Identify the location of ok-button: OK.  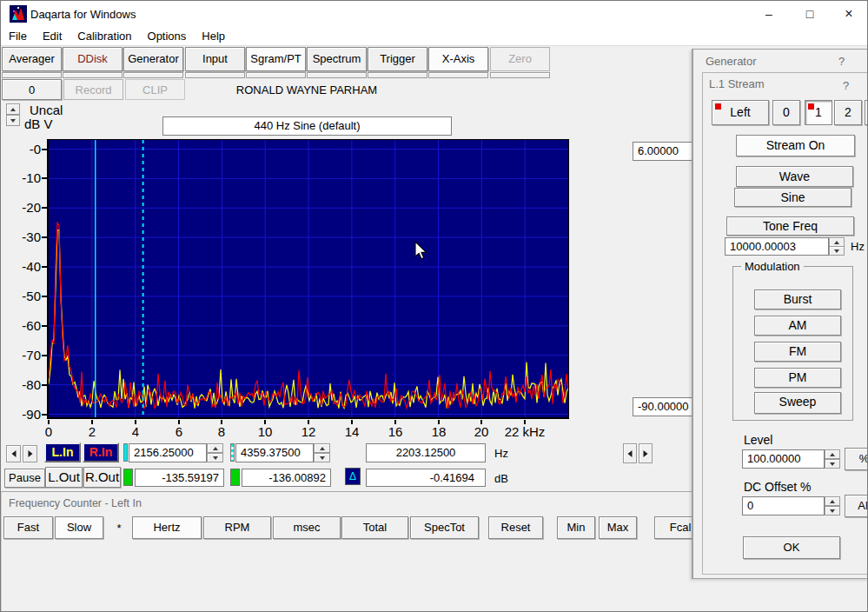
(792, 548).